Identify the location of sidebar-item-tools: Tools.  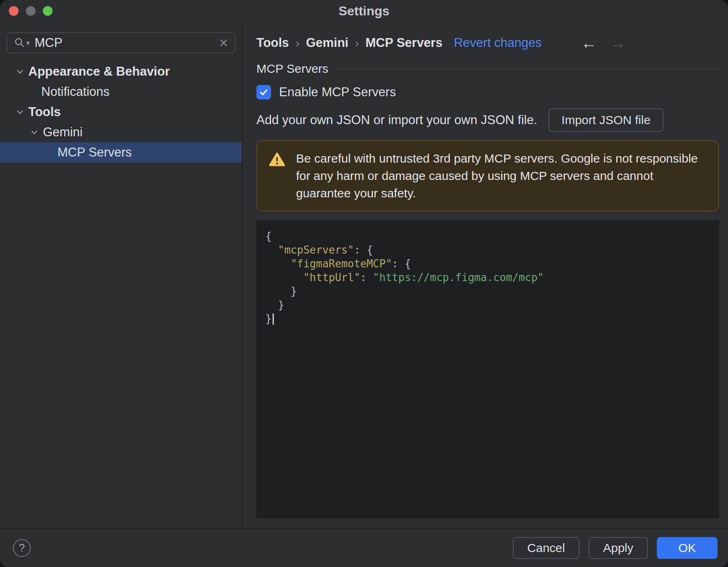
(121, 112).